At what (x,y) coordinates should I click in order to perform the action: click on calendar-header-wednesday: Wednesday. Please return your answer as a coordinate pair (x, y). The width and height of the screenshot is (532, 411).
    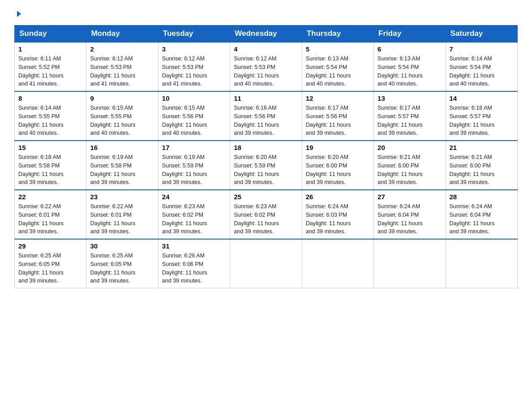
    Looking at the image, I should click on (266, 34).